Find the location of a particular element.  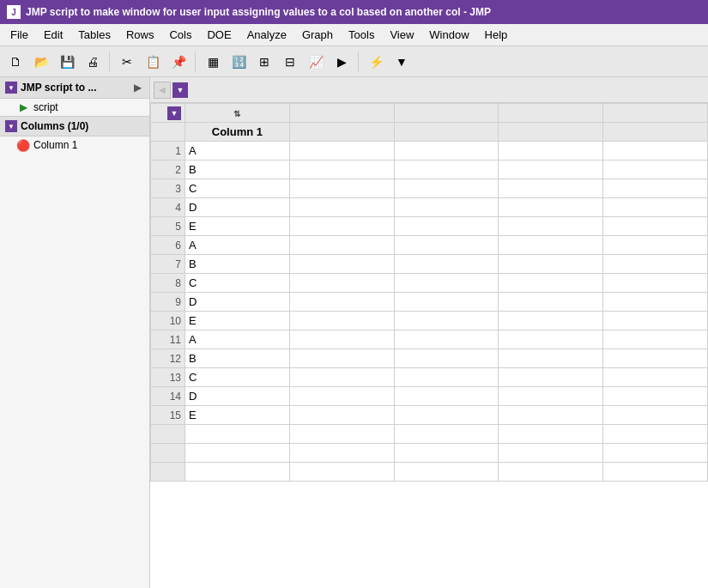

toolbar-btn-rows: ⊟ is located at coordinates (290, 62).